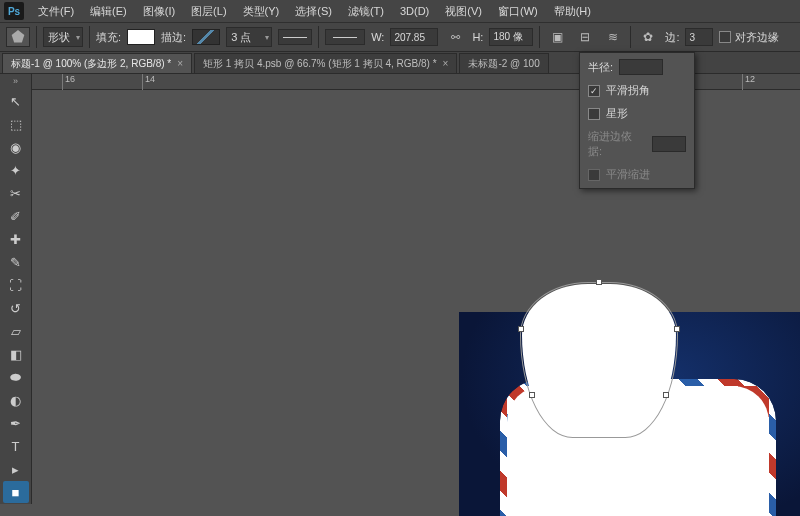 The image size is (800, 516). Describe the element at coordinates (504, 63) in the screenshot. I see `doc-tab-3: 未标题-2 @ 100` at that location.